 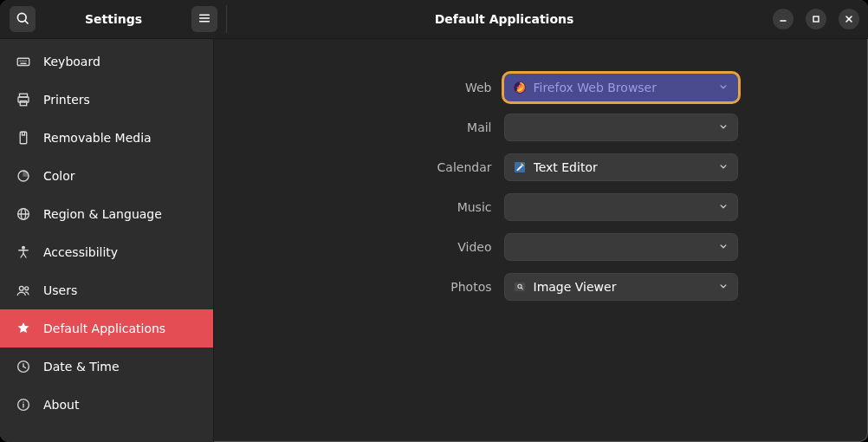 What do you see at coordinates (102, 214) in the screenshot?
I see `sidebar-item-label: Region & Language` at bounding box center [102, 214].